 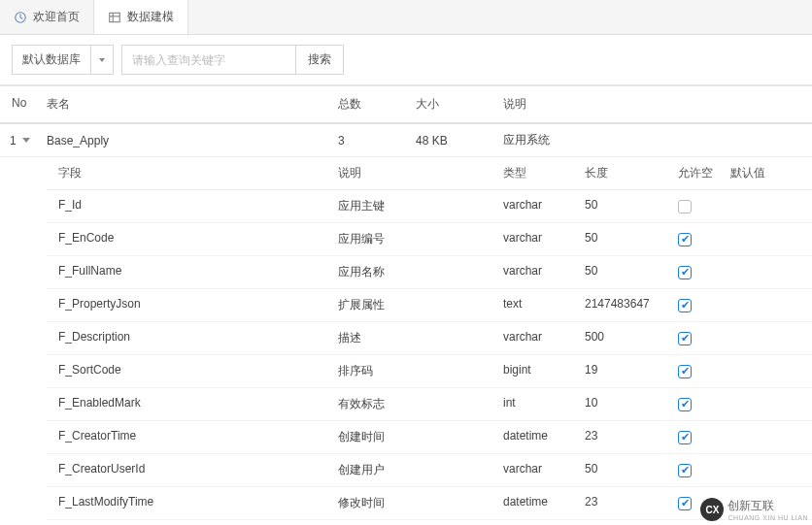 I want to click on field-row: F_FullName应用名称varchar50✔, so click(x=429, y=273).